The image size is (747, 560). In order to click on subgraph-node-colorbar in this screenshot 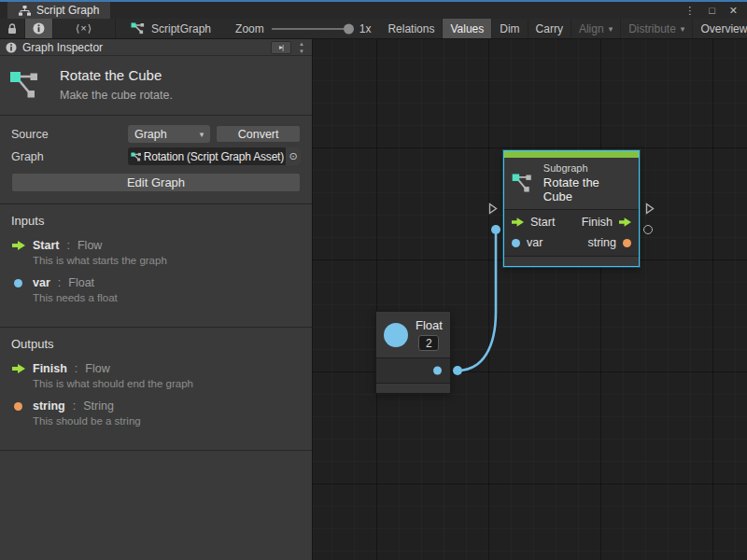, I will do `click(571, 155)`.